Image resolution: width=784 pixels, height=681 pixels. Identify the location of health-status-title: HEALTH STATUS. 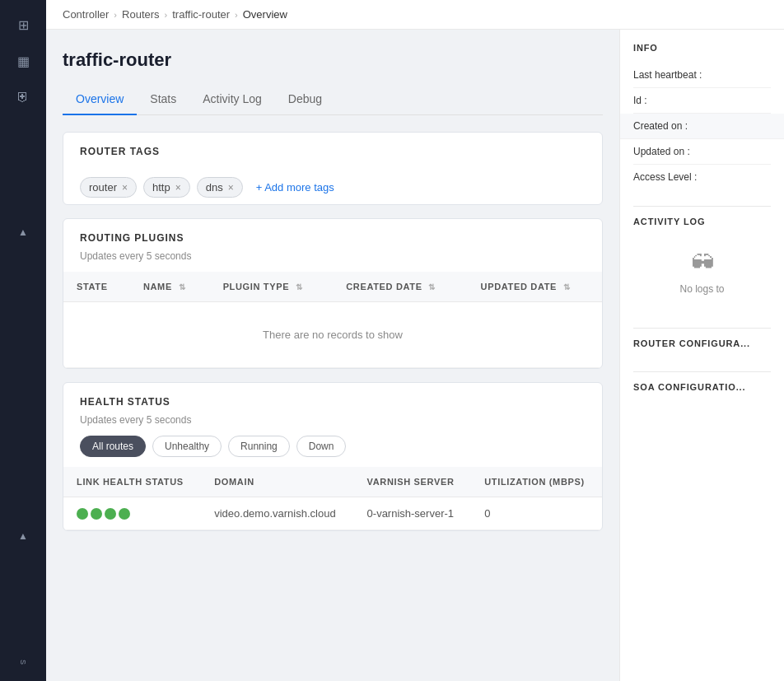
(333, 402).